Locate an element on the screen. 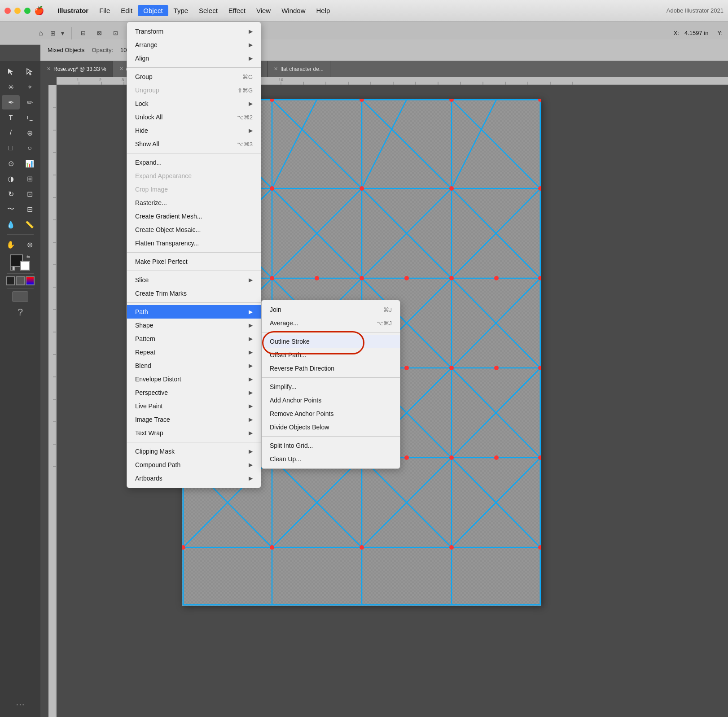 The height and width of the screenshot is (717, 728). menu-select: Select is located at coordinates (208, 11).